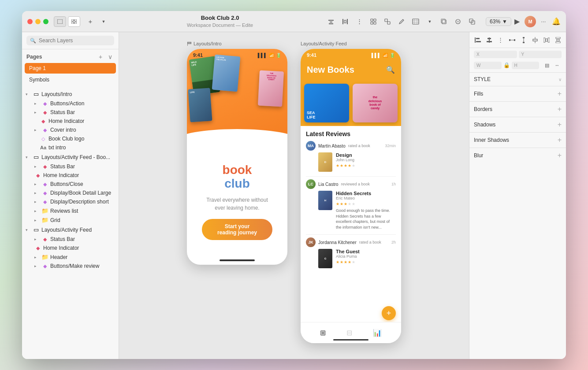  Describe the element at coordinates (71, 266) in the screenshot. I see `layer-buttons-make-review: ▸ ◆ Buttons/Make review` at that location.